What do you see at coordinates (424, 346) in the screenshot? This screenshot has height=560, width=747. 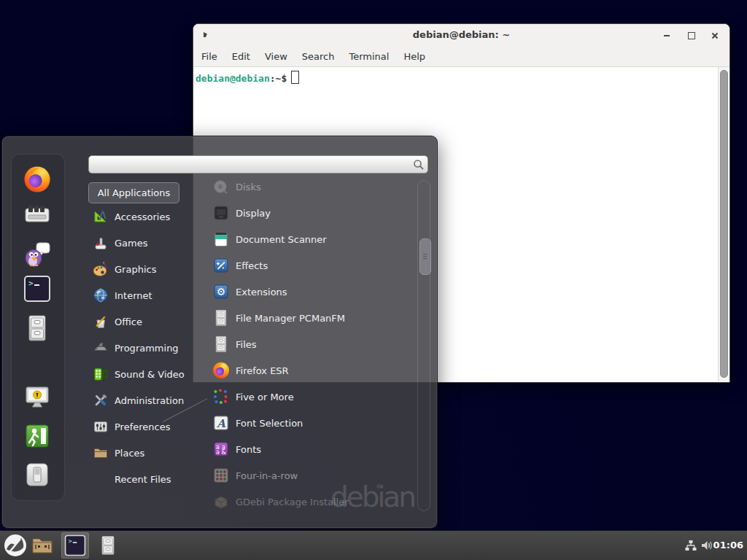 I see `menu-scrollbar-track` at bounding box center [424, 346].